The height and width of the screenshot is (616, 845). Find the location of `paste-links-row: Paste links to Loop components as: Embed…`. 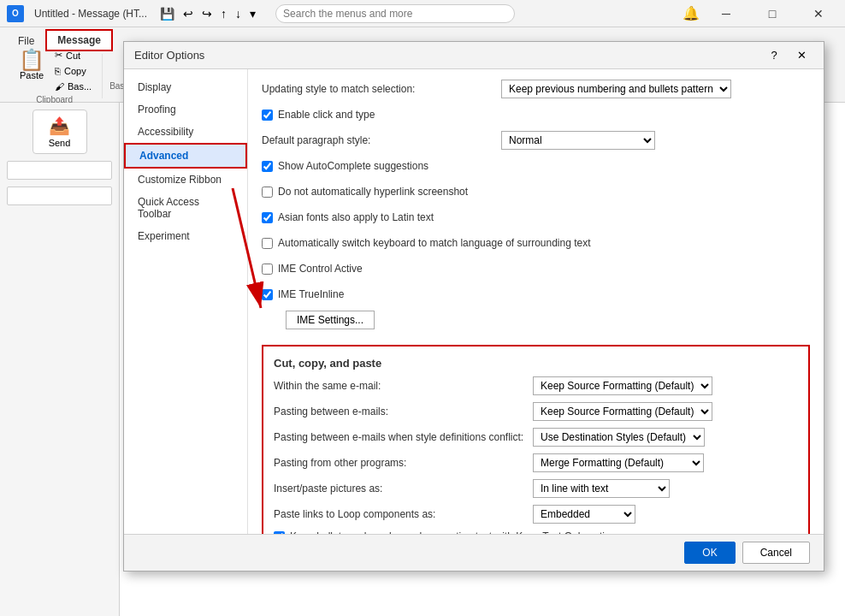

paste-links-row: Paste links to Loop components as: Embed… is located at coordinates (535, 514).